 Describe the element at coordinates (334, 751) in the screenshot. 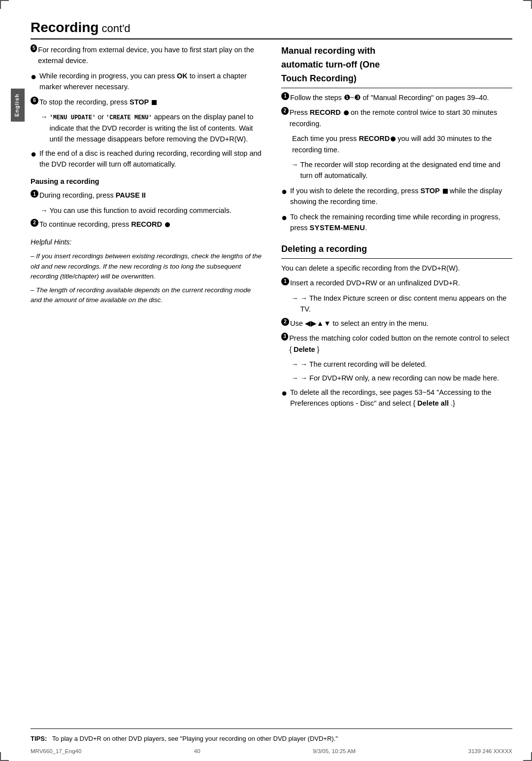

I see `footer-date: 9/3/05, 10:25 AM` at that location.